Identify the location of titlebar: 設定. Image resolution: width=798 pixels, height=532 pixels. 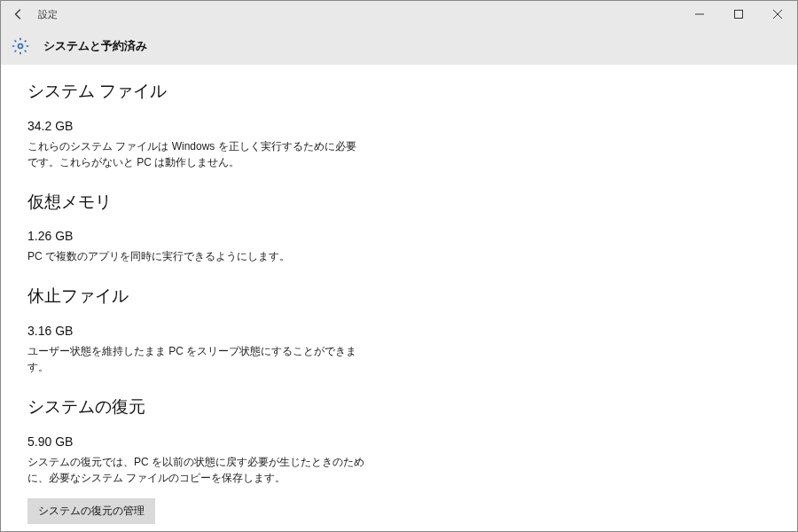
(399, 14).